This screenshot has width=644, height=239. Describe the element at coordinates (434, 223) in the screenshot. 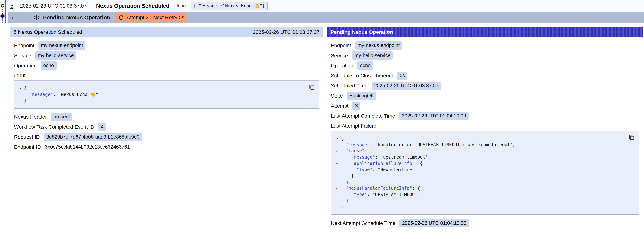

I see `field-value-chip: 2025-02-26 UTC 01:04:13.93` at that location.